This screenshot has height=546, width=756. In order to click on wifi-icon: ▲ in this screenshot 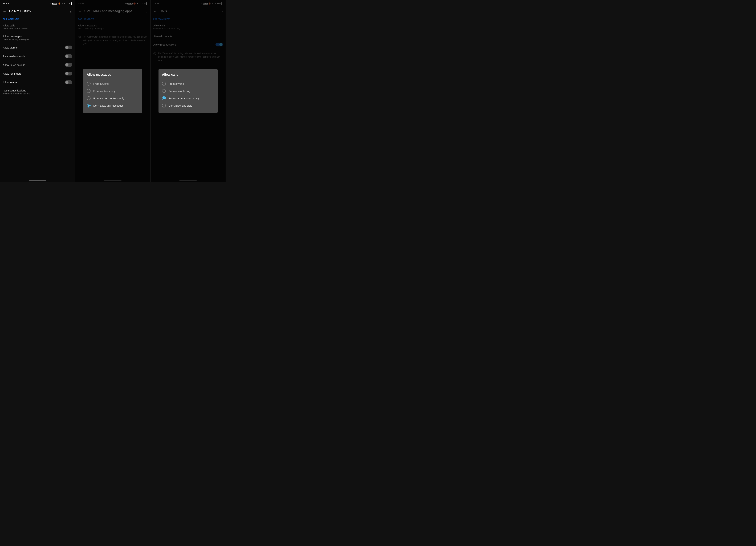, I will do `click(62, 3)`.